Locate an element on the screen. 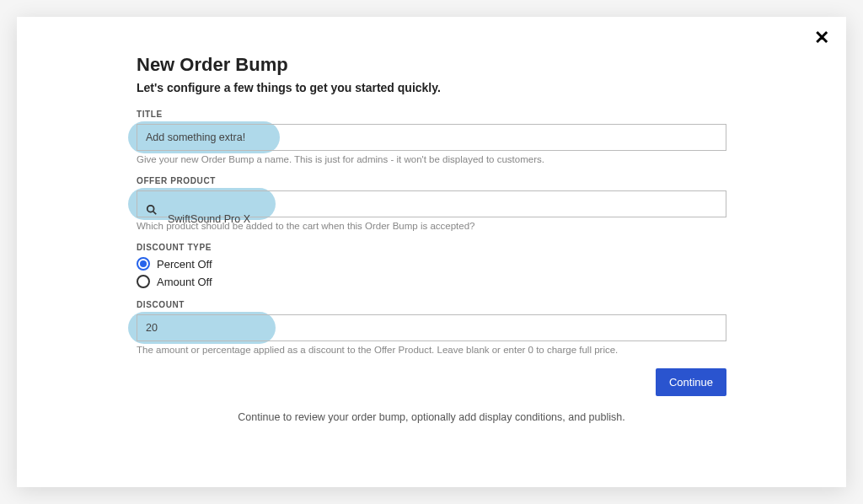 This screenshot has height=504, width=863. radio-amount-off: Amount Off is located at coordinates (432, 281).